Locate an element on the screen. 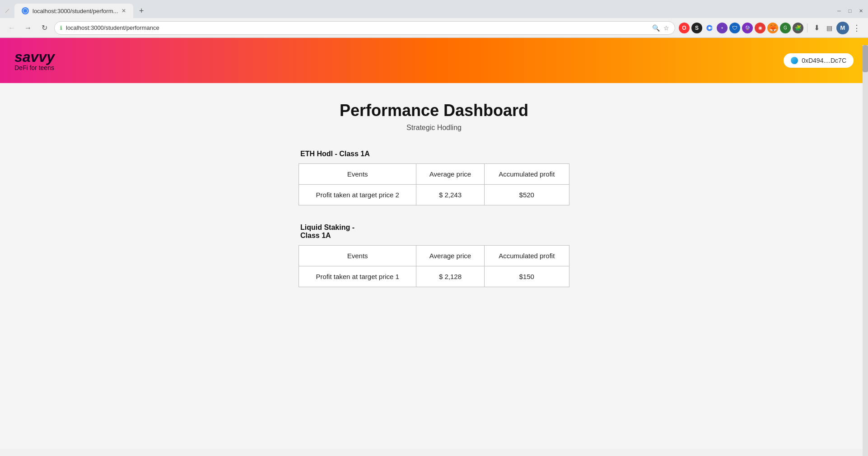 The height and width of the screenshot is (456, 868). page-subtitle: Strategic Hodling is located at coordinates (434, 128).